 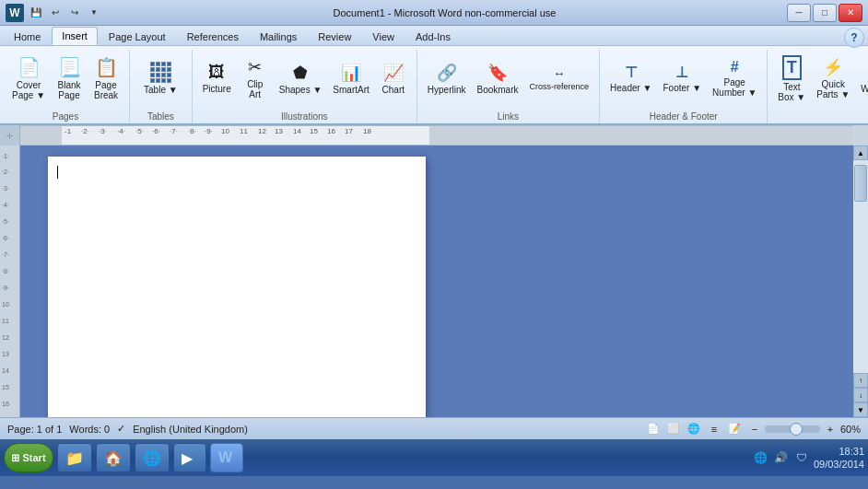 What do you see at coordinates (820, 81) in the screenshot?
I see `text-group-content: T TextBox ▼ ⚡ QuickParts ▼ A WordArt ▼ D…` at bounding box center [820, 81].